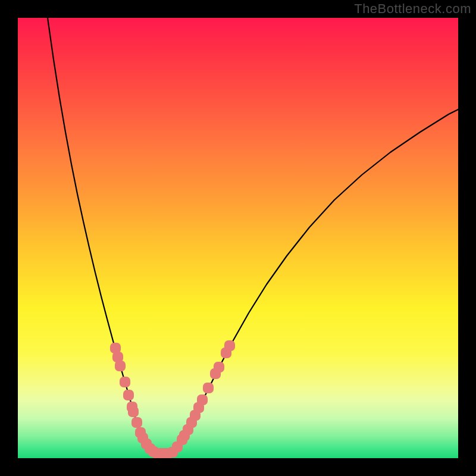  What do you see at coordinates (413, 9) in the screenshot?
I see `watermark-label: TheBottleneck.com` at bounding box center [413, 9].